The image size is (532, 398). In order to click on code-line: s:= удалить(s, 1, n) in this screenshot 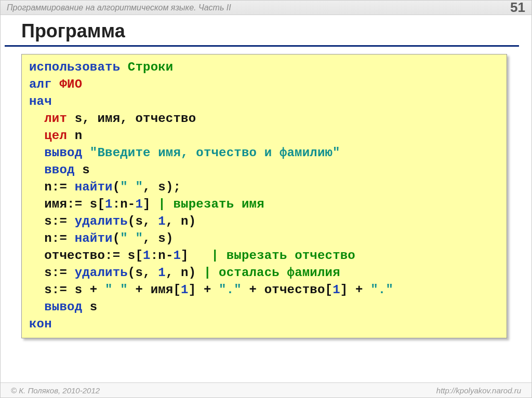, I will do `click(264, 221)`.